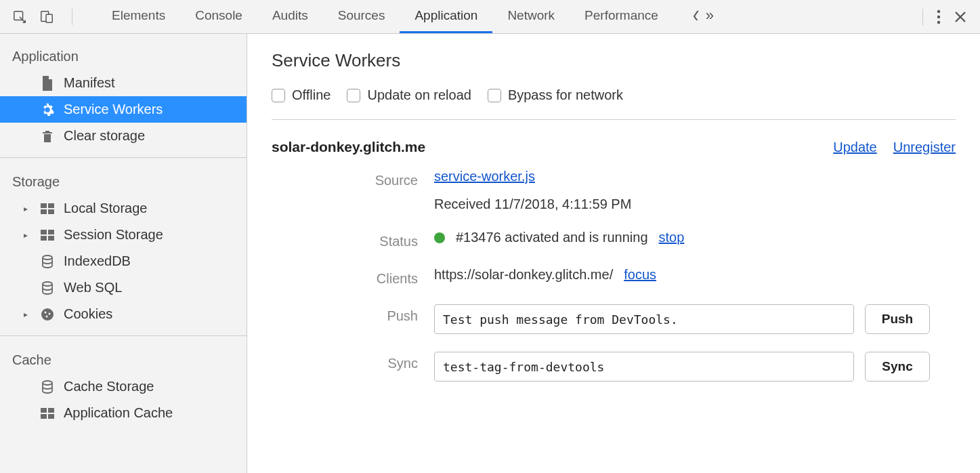 The width and height of the screenshot is (980, 473). What do you see at coordinates (312, 95) in the screenshot?
I see `checkbox-label: Offline` at bounding box center [312, 95].